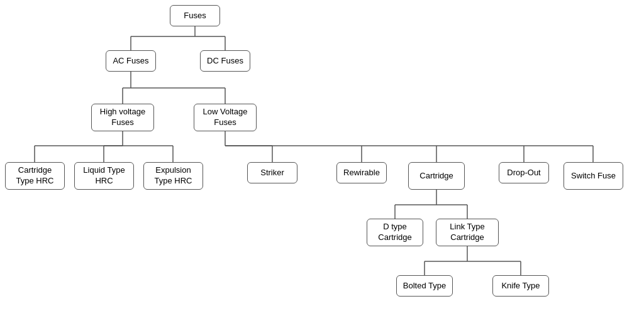 The image size is (644, 316). Describe the element at coordinates (35, 176) in the screenshot. I see `node-cartridge-hrc: Cartridge Type HRC` at that location.